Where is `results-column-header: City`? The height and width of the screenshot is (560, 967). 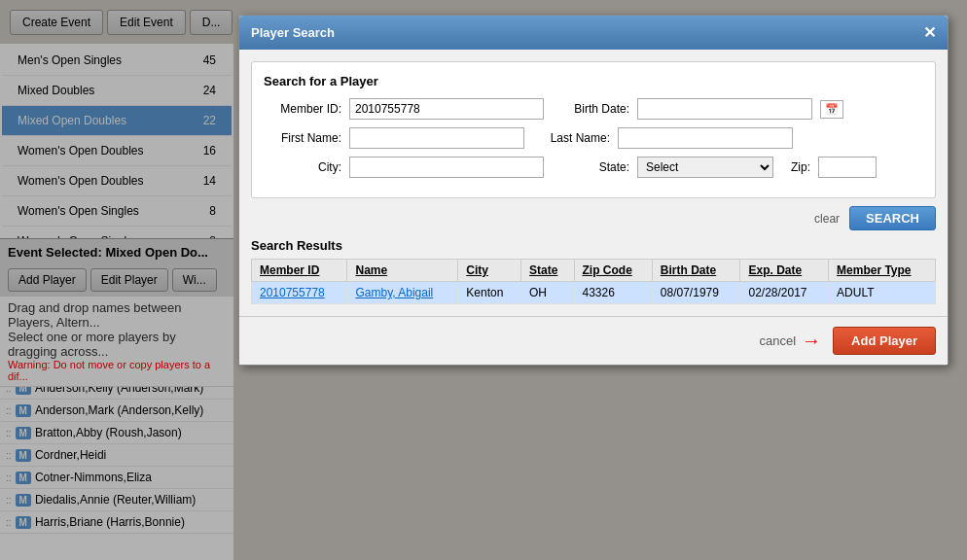
results-column-header: City is located at coordinates (490, 270).